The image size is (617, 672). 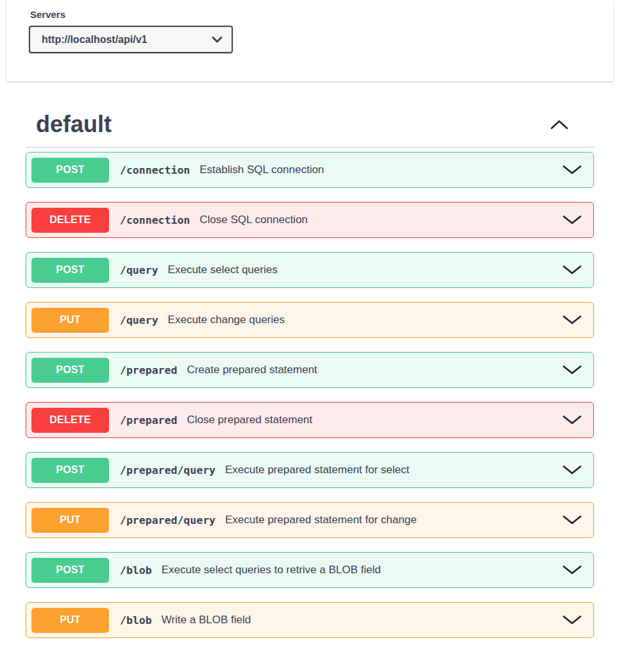 I want to click on server-select-wrapper: http://localhost/api/v1, so click(x=131, y=40).